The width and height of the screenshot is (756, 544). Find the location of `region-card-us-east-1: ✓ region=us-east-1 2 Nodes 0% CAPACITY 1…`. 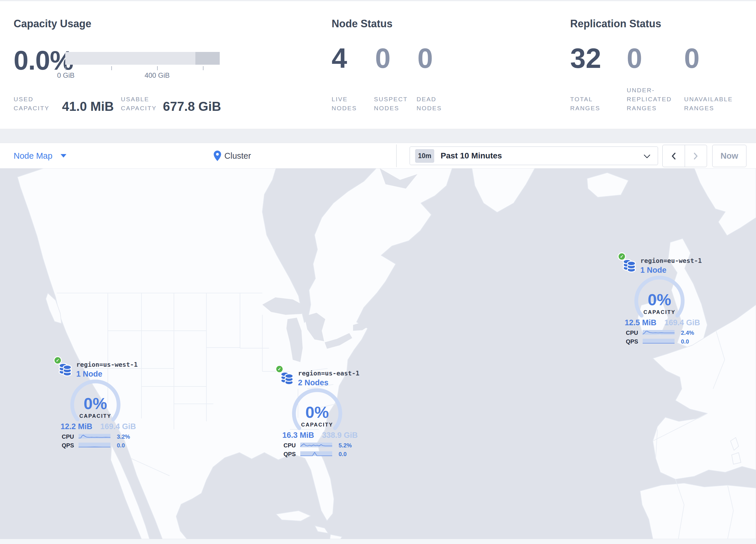

region-card-us-east-1: ✓ region=us-east-1 2 Nodes 0% CAPACITY 1… is located at coordinates (319, 413).